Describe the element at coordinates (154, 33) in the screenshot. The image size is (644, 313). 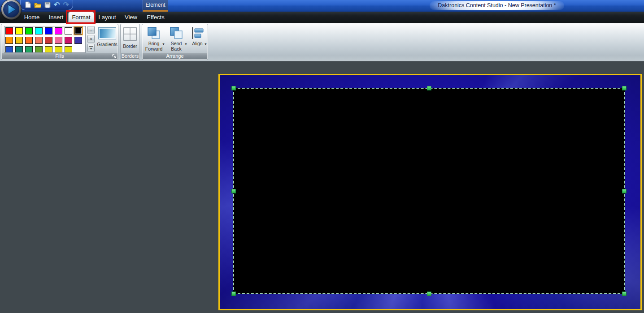
I see `bring-forward-icon` at that location.